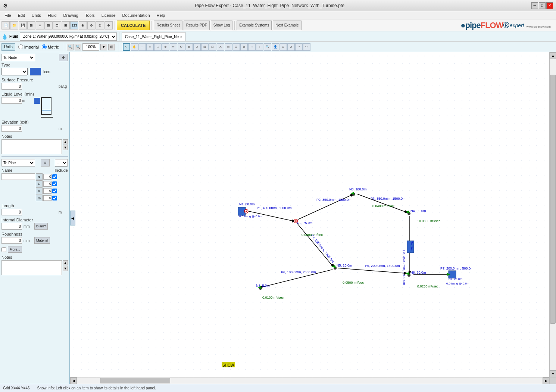 This screenshot has width=556, height=392. I want to click on surface-pressure-input: 0, so click(12, 86).